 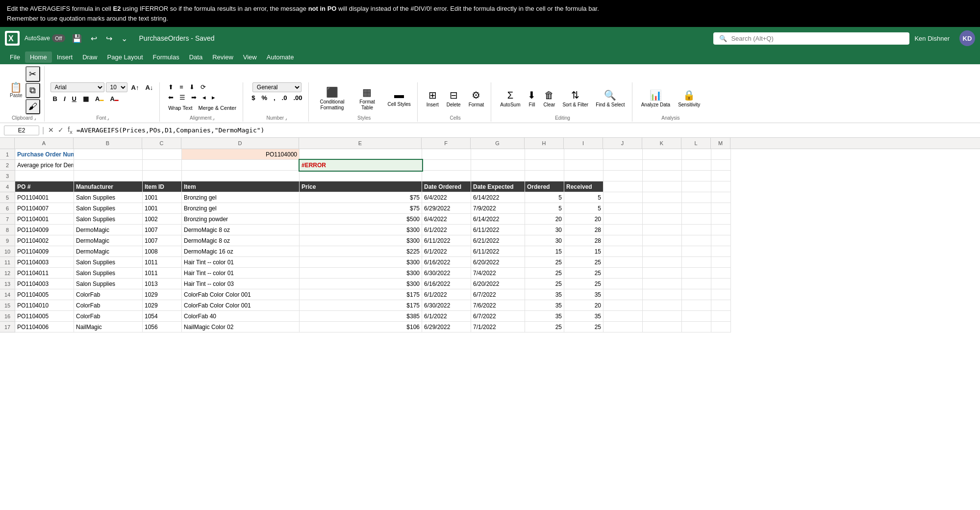 What do you see at coordinates (623, 187) in the screenshot?
I see `cell-J4` at bounding box center [623, 187].